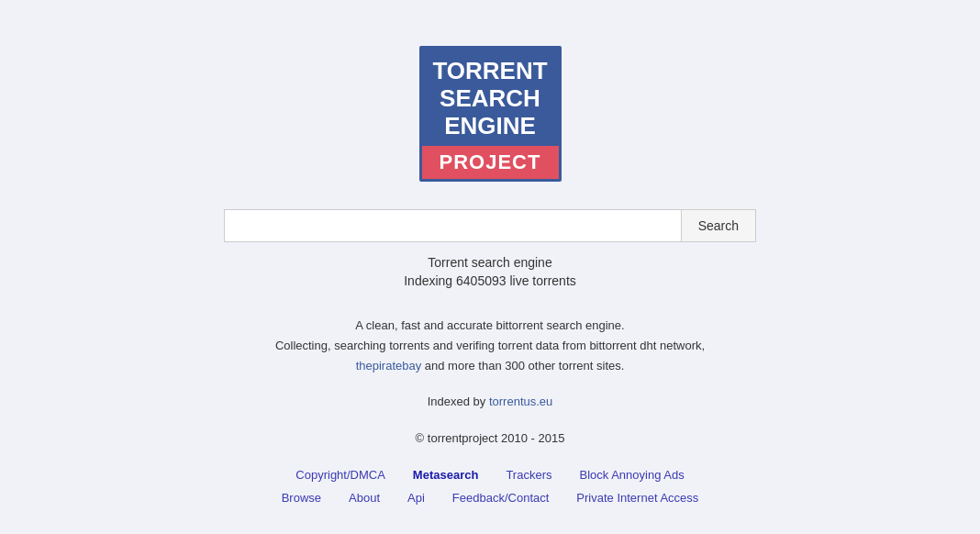  Describe the element at coordinates (718, 226) in the screenshot. I see `search-button: Search` at that location.